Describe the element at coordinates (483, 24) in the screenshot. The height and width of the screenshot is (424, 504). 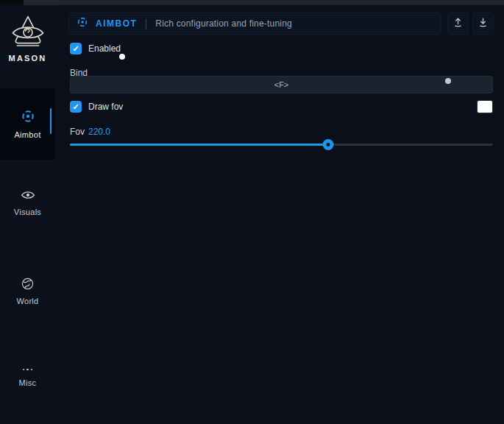
I see `import-config-button` at that location.